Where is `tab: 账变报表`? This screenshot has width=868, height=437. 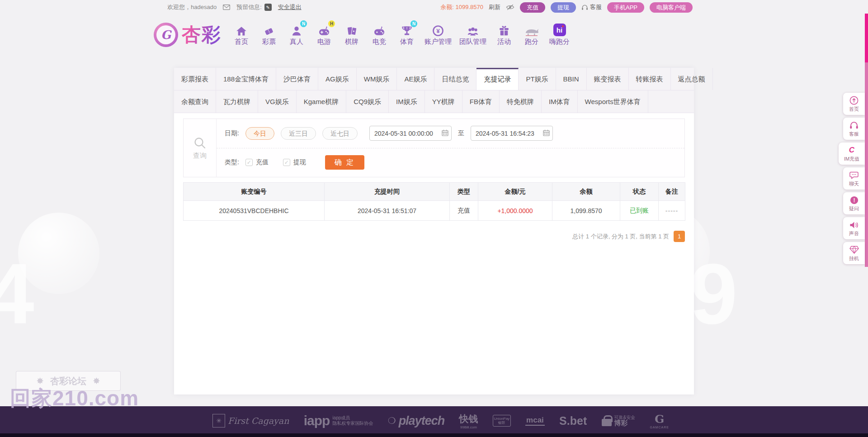 tab: 账变报表 is located at coordinates (608, 79).